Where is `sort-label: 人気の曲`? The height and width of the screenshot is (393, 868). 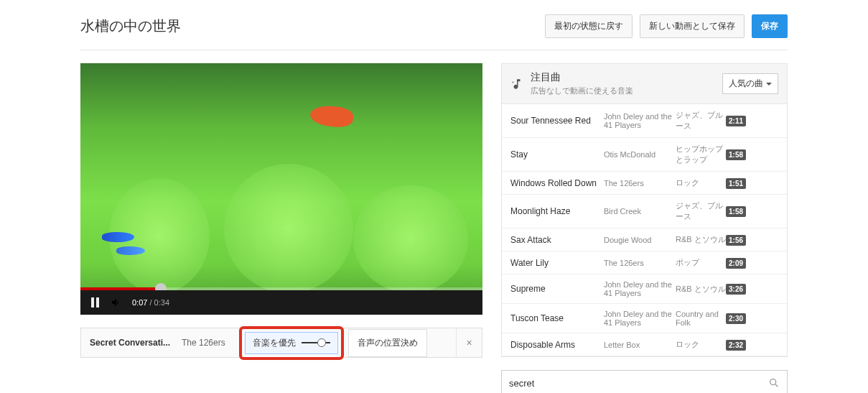 sort-label: 人気の曲 is located at coordinates (746, 83).